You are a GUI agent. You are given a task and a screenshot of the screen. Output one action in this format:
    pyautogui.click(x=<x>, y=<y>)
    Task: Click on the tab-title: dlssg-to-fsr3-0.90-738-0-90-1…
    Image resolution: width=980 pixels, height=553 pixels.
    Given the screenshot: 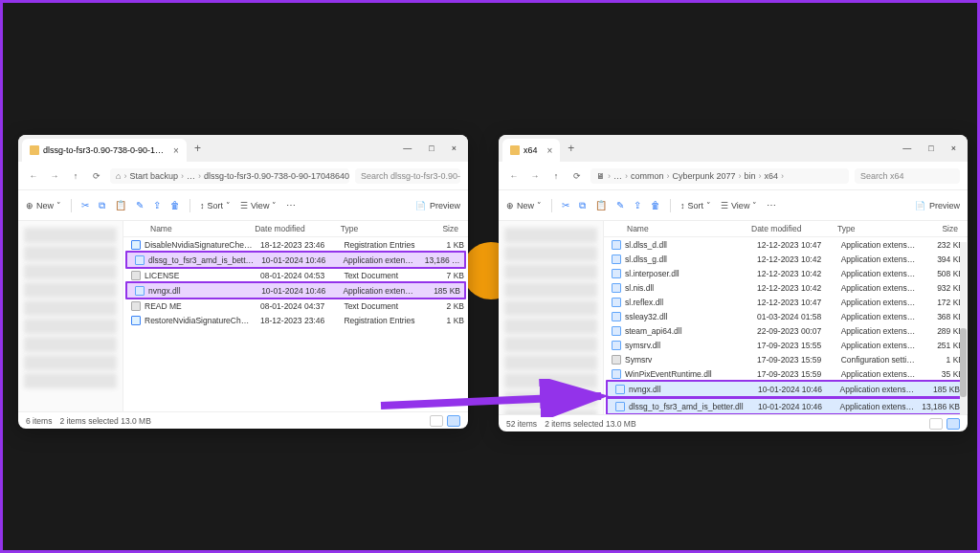 What is the action you would take?
    pyautogui.click(x=103, y=150)
    